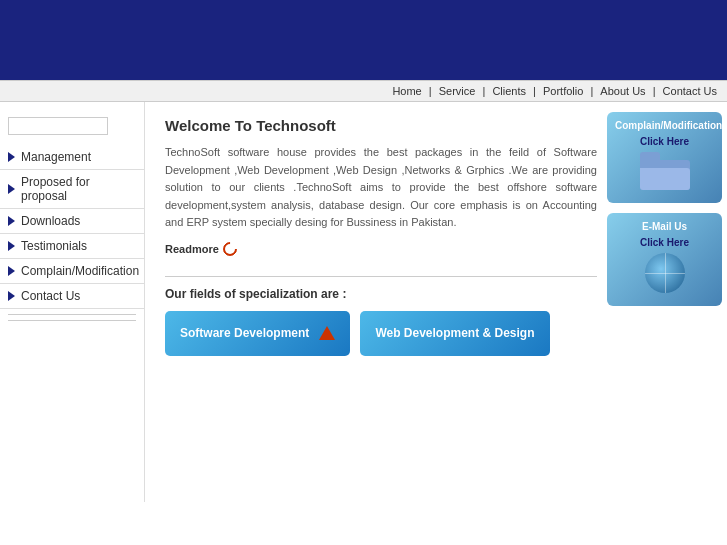 The height and width of the screenshot is (545, 727). Describe the element at coordinates (56, 157) in the screenshot. I see `sidebar-label-management: Management` at that location.